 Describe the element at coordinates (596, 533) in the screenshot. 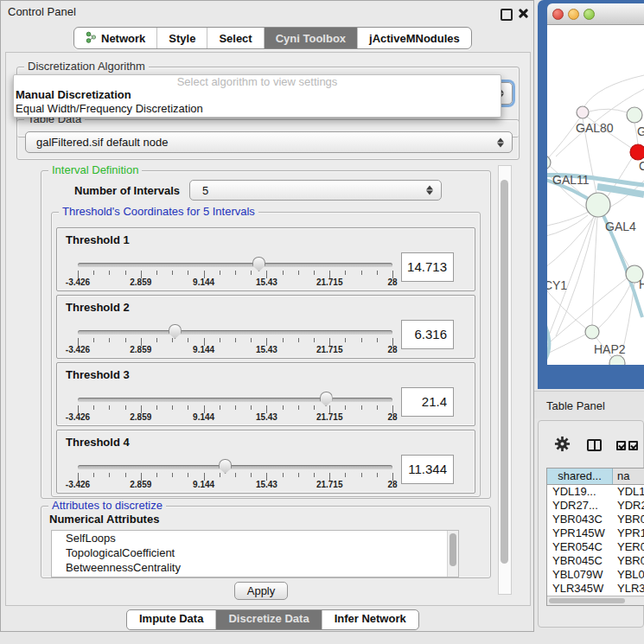

I see `table-row: YPR145WYPR1` at that location.